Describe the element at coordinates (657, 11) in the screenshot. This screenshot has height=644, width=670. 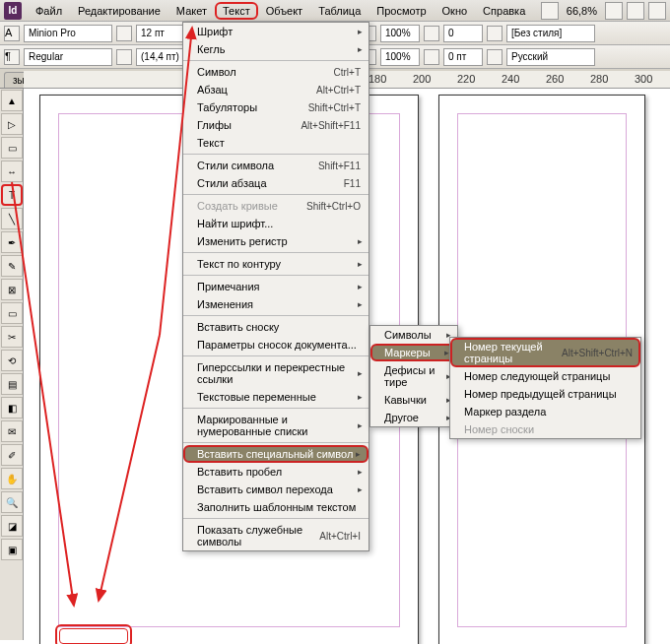
I see `arrange-icon` at that location.